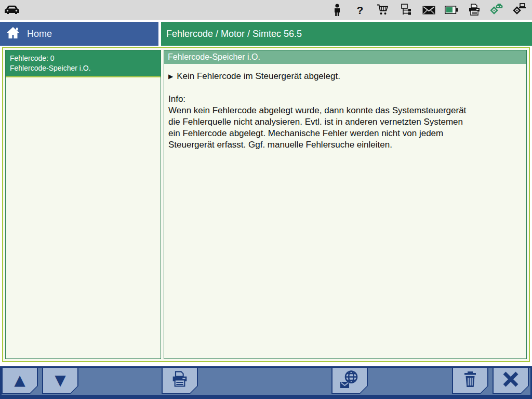 The width and height of the screenshot is (532, 399). I want to click on delete-button, so click(470, 381).